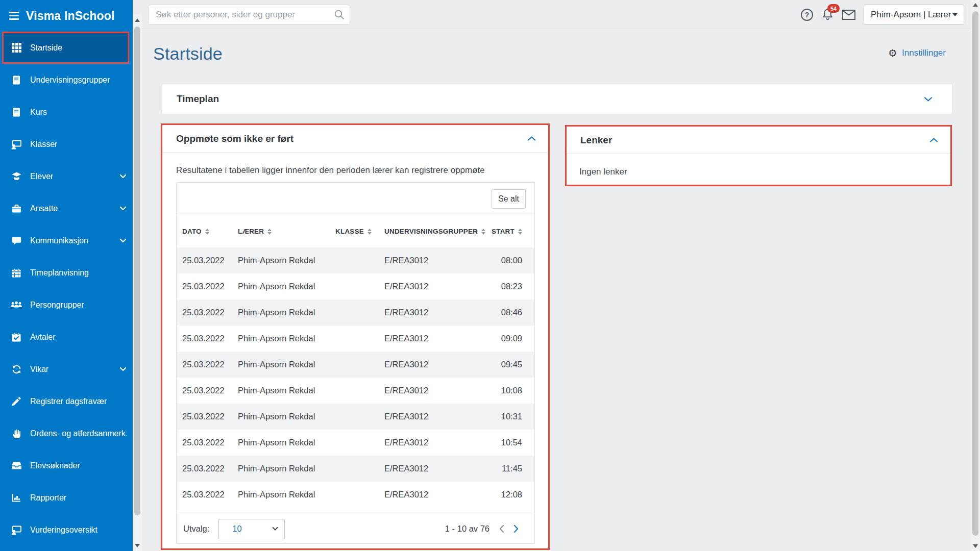 Image resolution: width=980 pixels, height=551 pixels. Describe the element at coordinates (468, 529) in the screenshot. I see `pagination-range: 1 - 10 av 76` at that location.